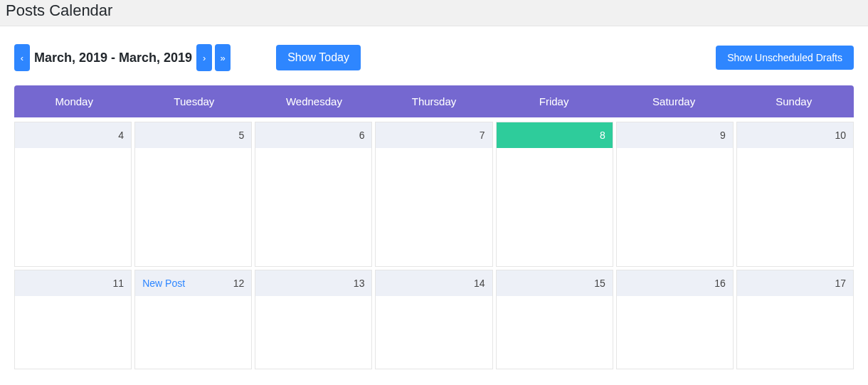 The image size is (868, 385). What do you see at coordinates (73, 320) in the screenshot?
I see `day-cell: 11` at bounding box center [73, 320].